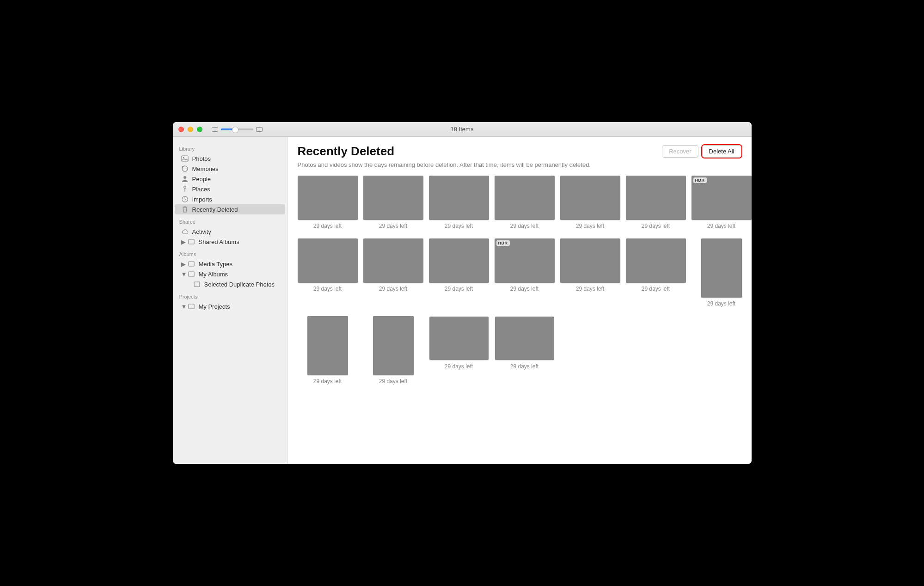 This screenshot has height=586, width=924. Describe the element at coordinates (230, 169) in the screenshot. I see `sidebar-item-memories: Memories` at that location.